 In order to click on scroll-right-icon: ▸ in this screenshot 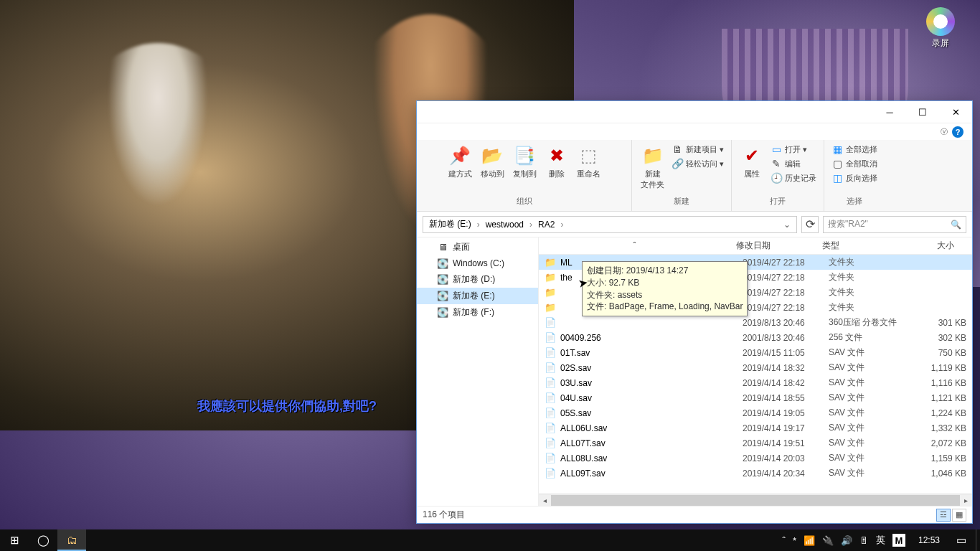, I will do `click(966, 501)`.